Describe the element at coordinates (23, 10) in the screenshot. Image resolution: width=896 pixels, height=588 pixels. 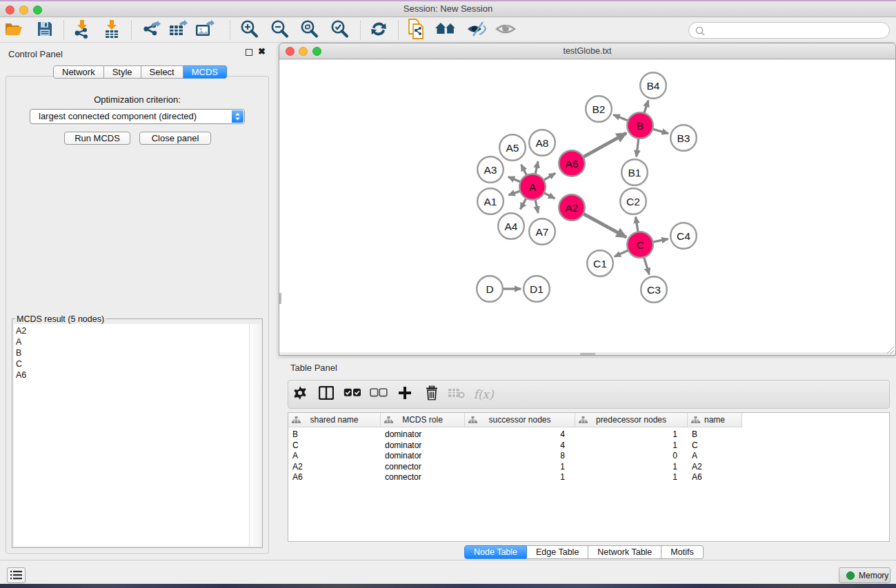
I see `minimize-window-button` at that location.